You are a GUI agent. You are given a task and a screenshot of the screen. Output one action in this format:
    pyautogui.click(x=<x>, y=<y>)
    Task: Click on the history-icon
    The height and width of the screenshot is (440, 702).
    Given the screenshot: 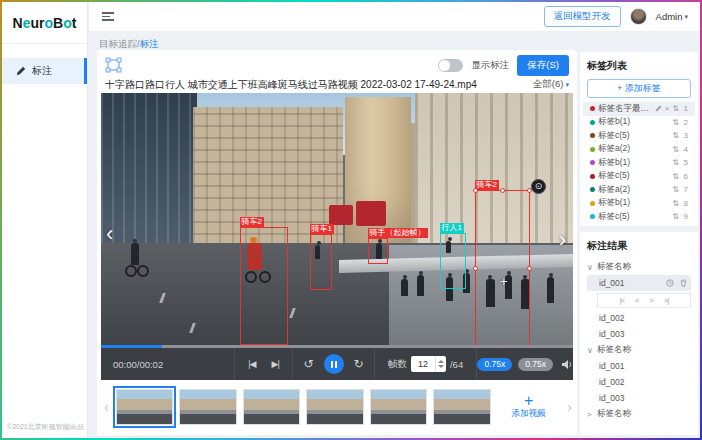 What is the action you would take?
    pyautogui.click(x=670, y=283)
    